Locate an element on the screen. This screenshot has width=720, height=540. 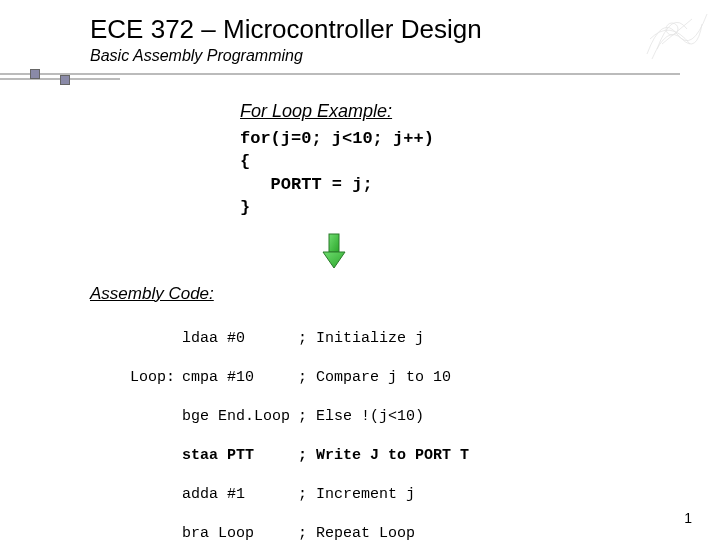
asm-comment: ; Compare j to 10 is located at coordinates (374, 378).